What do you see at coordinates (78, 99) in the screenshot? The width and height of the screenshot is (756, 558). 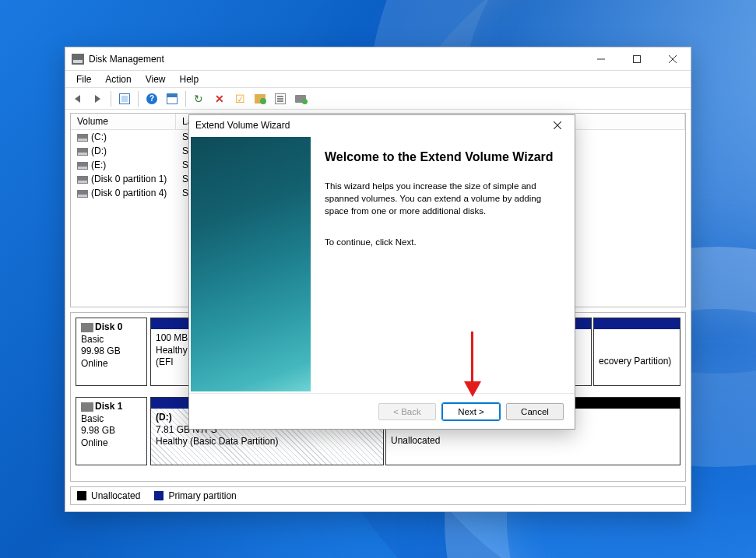 I see `arrow-left-icon` at bounding box center [78, 99].